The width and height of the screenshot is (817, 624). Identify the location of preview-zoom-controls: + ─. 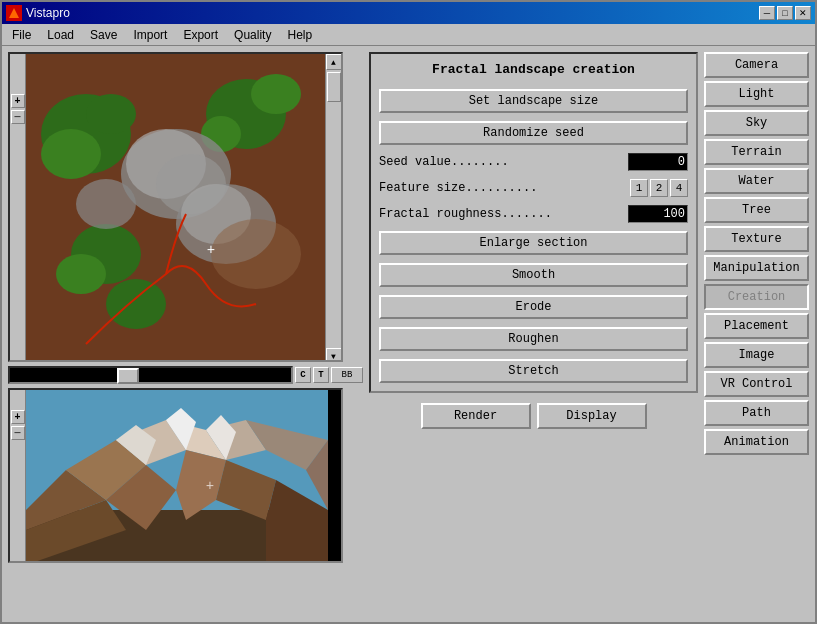
(18, 476).